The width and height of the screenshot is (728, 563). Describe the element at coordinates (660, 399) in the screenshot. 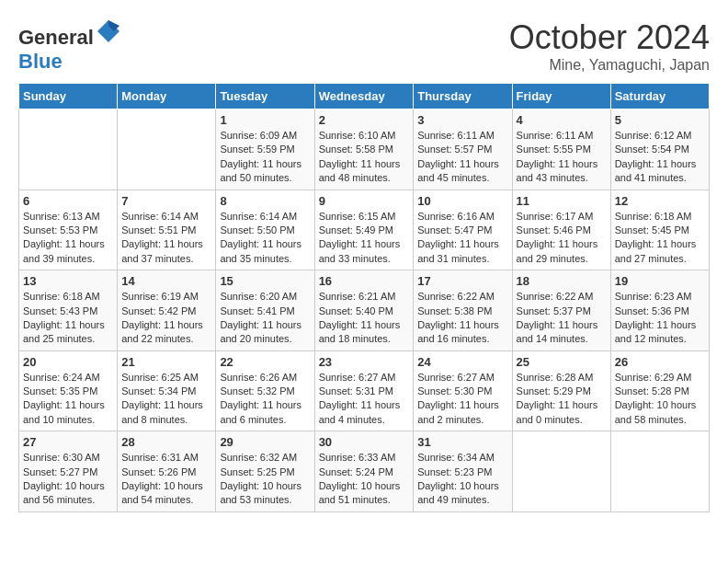

I see `day-info: Sunrise: 6:29 AMSunset: 5:28 PMDaylight:…` at that location.